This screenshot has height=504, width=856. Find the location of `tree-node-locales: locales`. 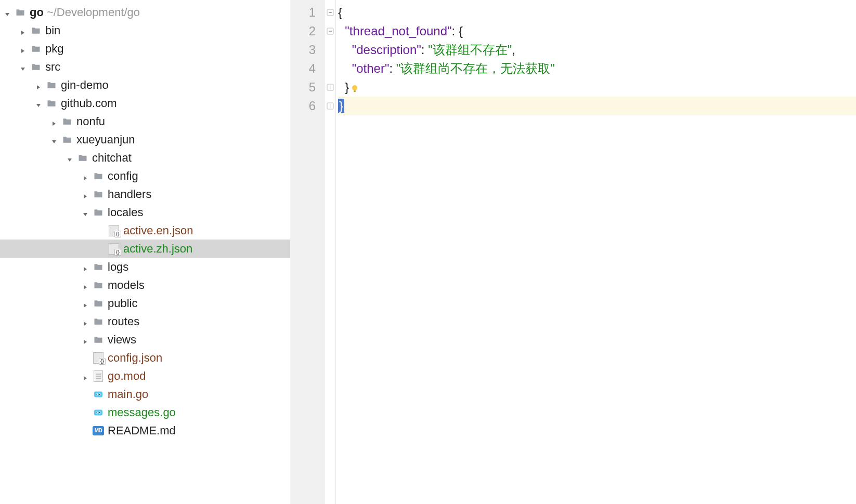

tree-node-locales: locales is located at coordinates (145, 212).